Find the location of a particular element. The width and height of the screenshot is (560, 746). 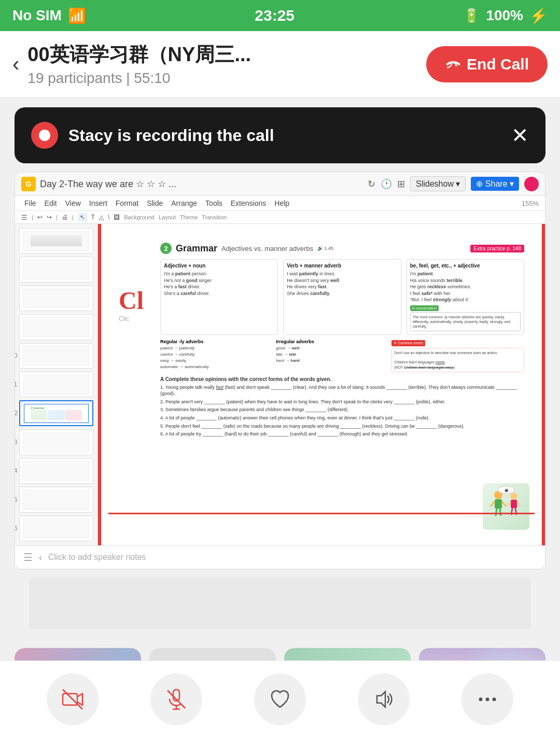

carrier-label: No SIM is located at coordinates (37, 16).